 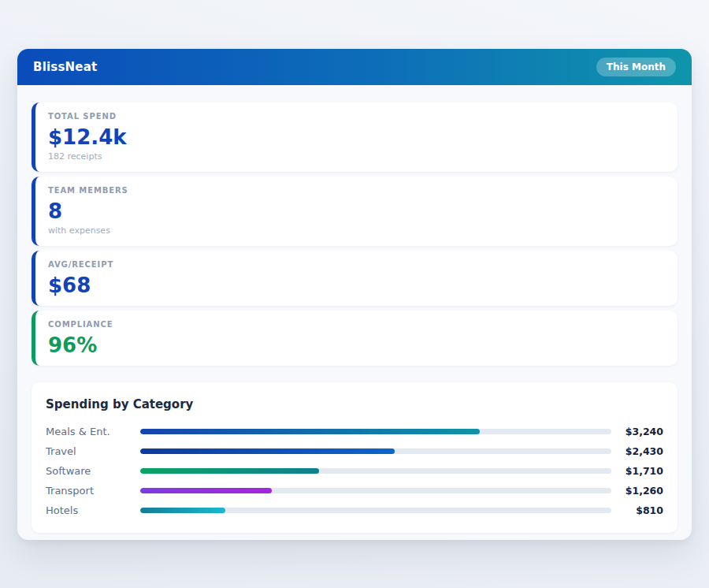 I want to click on category-label: Hotels, so click(x=93, y=511).